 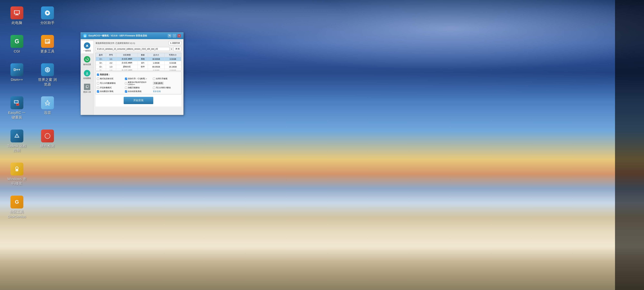 What do you see at coordinates (126, 79) in the screenshot?
I see `add-boot-checkbox` at bounding box center [126, 79].